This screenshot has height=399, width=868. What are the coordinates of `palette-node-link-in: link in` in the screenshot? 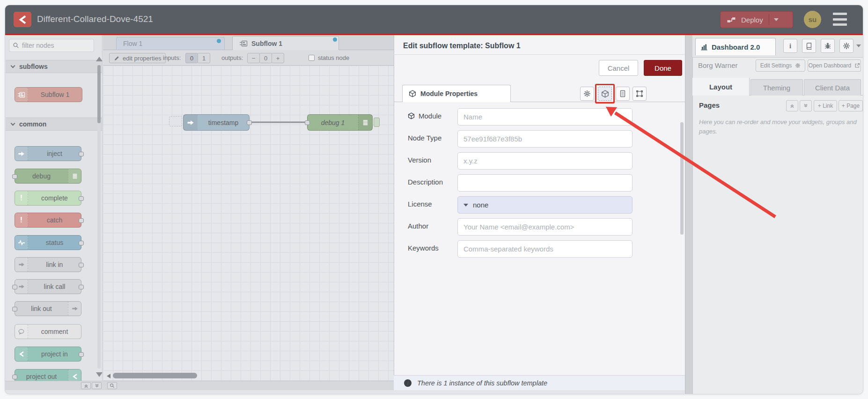 It's located at (48, 265).